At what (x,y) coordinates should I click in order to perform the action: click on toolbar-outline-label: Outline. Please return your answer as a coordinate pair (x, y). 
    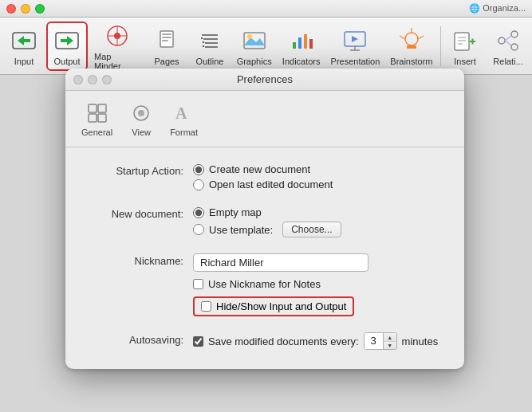
    Looking at the image, I should click on (211, 61).